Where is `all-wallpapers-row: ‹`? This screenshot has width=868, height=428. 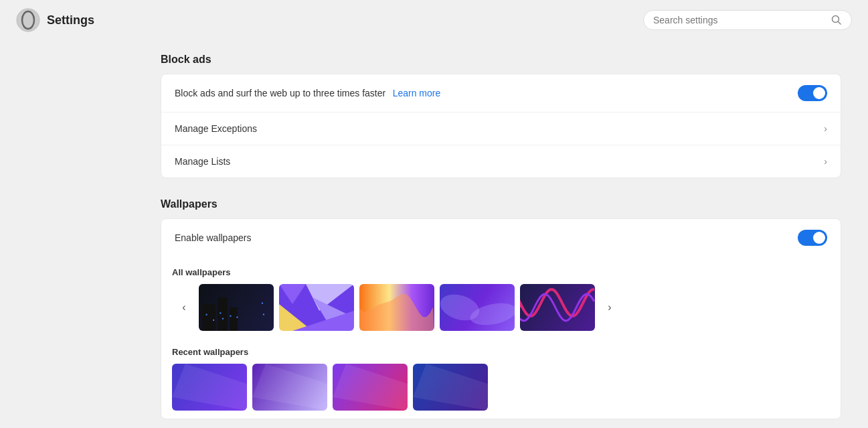 all-wallpapers-row: ‹ is located at coordinates (501, 313).